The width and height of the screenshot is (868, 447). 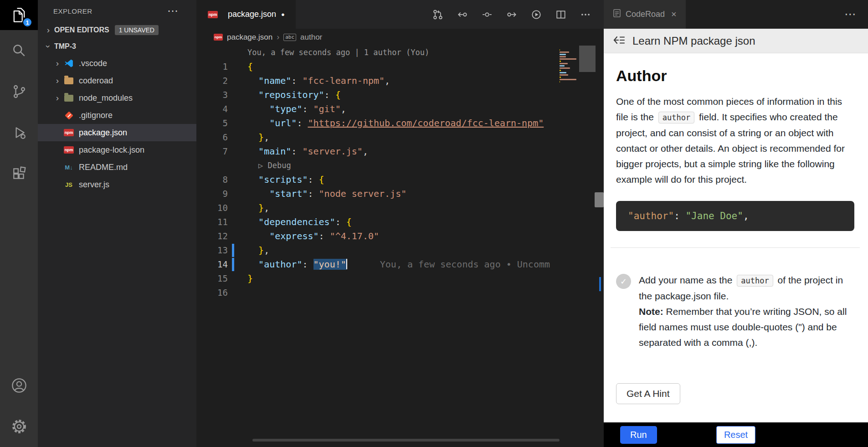 I want to click on task-text: Add your name as the author of the proje…, so click(x=746, y=312).